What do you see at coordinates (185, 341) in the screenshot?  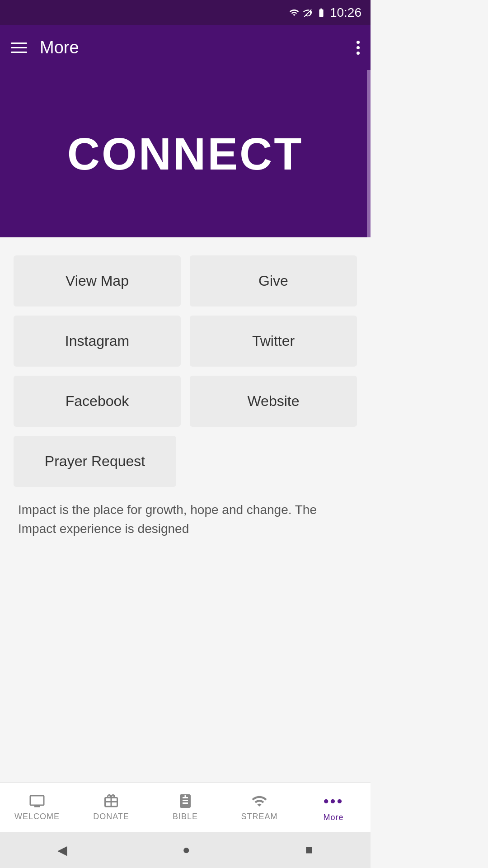 I see `button-row-2: Instagram Twitter` at bounding box center [185, 341].